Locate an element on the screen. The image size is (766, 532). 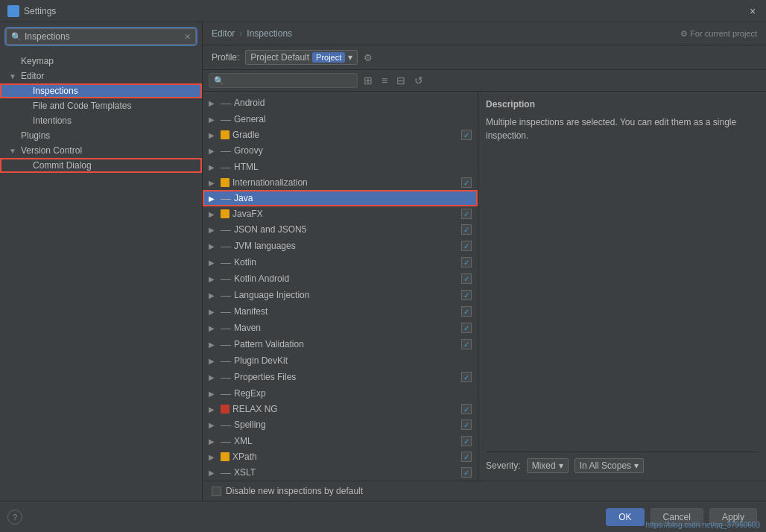
inspection-name: Manifest is located at coordinates (346, 311).